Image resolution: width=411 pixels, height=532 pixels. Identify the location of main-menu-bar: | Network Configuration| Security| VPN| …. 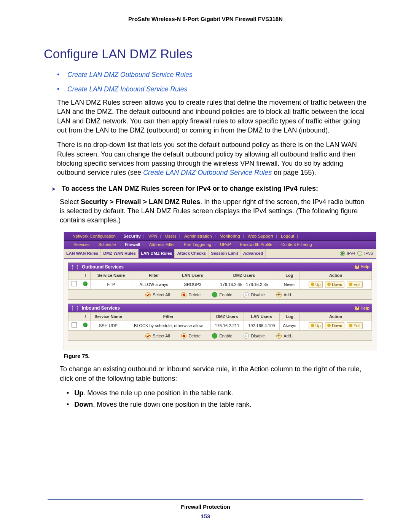
(220, 237).